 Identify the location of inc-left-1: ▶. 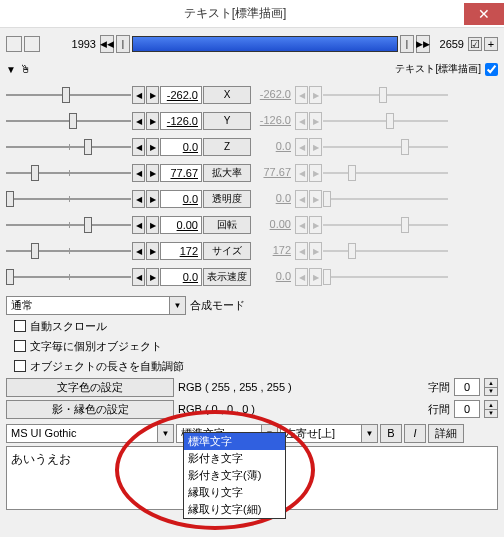
(152, 121).